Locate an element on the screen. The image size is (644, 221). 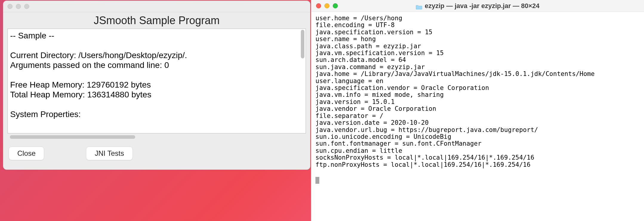
app-title: JSmooth Sample Program is located at coordinates (157, 20).